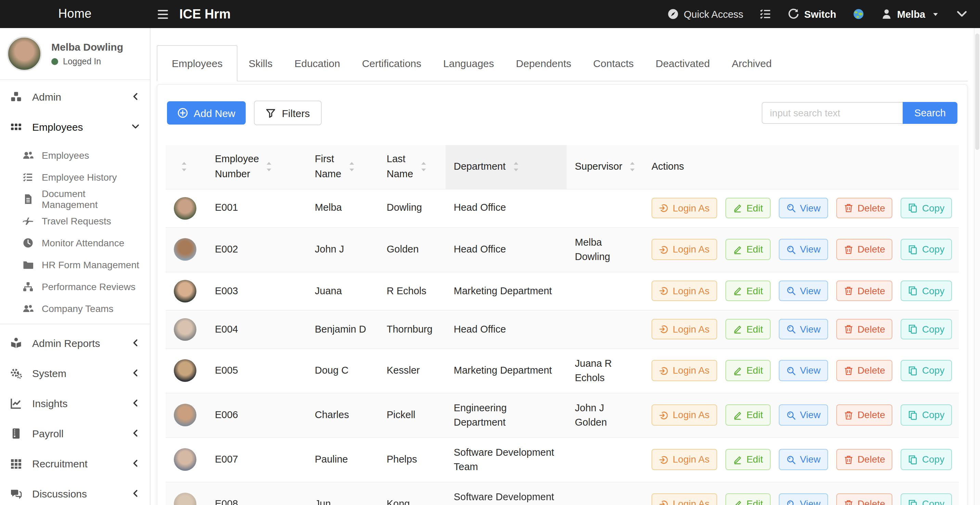  I want to click on pen-icon, so click(737, 415).